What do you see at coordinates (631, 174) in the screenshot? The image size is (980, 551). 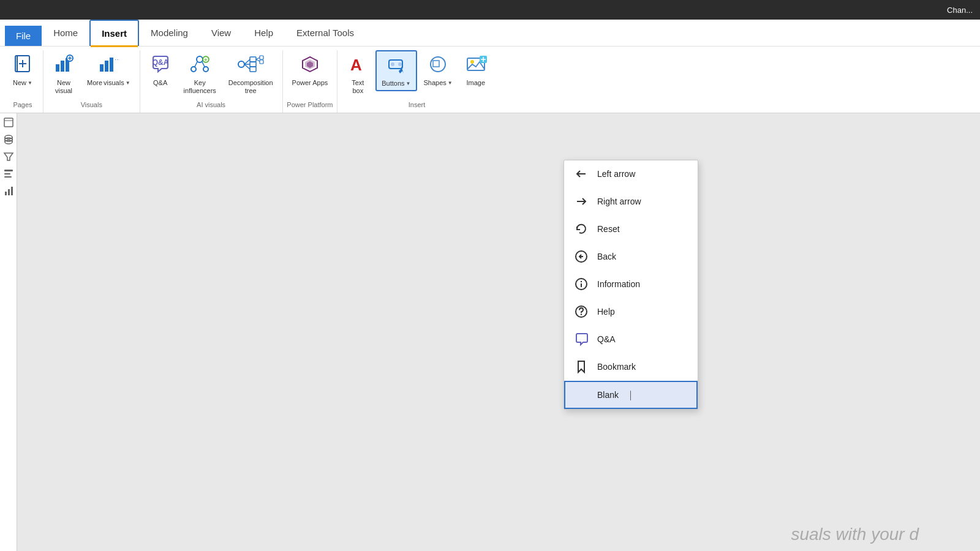 I see `dropdown-left-arrow: Left arrow` at bounding box center [631, 174].